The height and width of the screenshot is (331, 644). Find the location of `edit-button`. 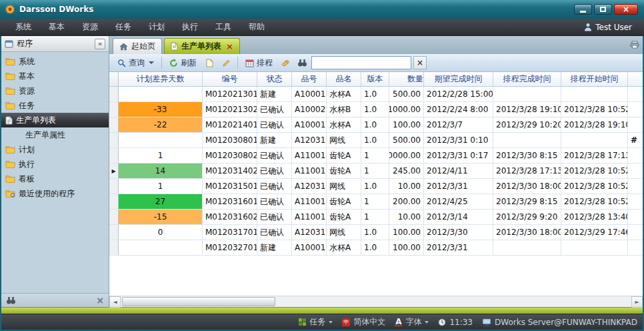

edit-button is located at coordinates (226, 63).